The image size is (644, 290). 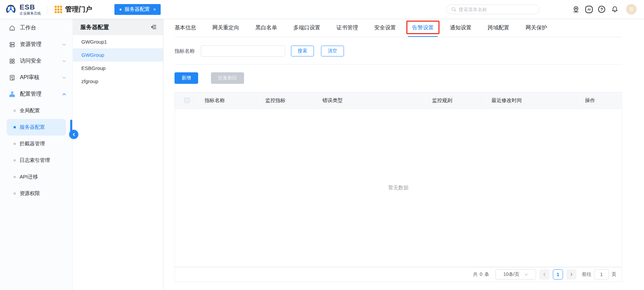 I want to click on tab-label: 基本信息, so click(x=185, y=28).